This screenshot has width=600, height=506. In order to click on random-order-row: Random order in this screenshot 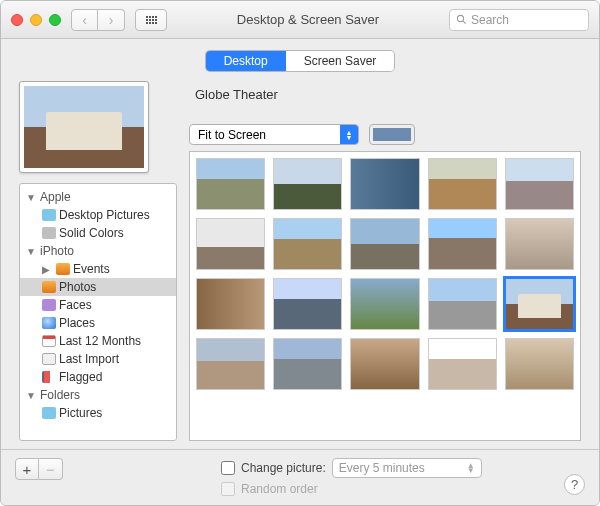, I will do `click(352, 489)`.